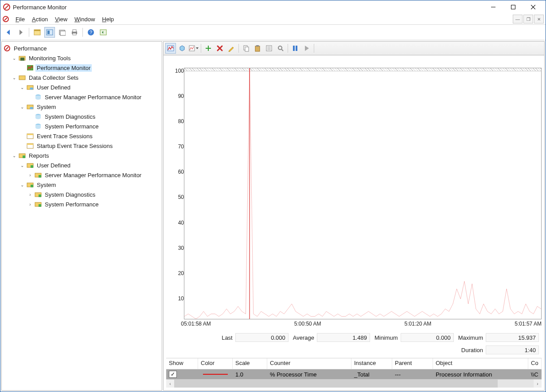  I want to click on tree-monitoring-tools: ⌄ Monitoring Tools, so click(86, 58).